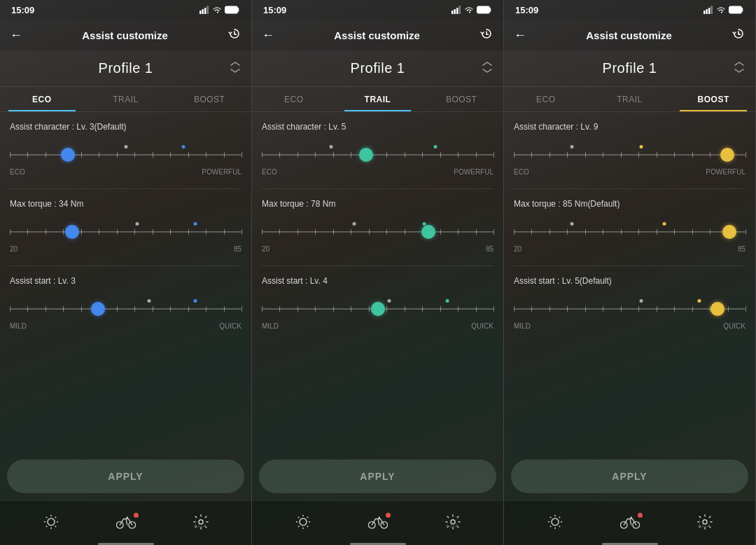 The image size is (756, 545). I want to click on slider-section: Max torque : 78 Nm2085, so click(378, 226).